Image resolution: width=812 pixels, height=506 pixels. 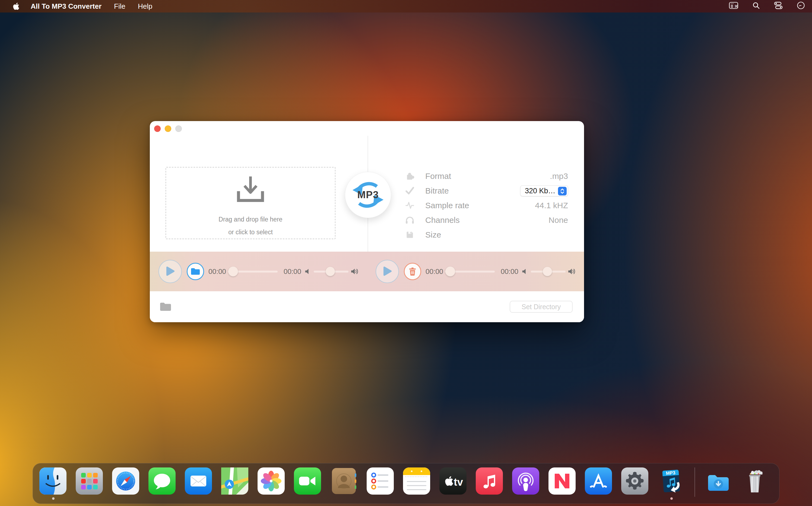 I want to click on badge-label: MP3, so click(x=368, y=195).